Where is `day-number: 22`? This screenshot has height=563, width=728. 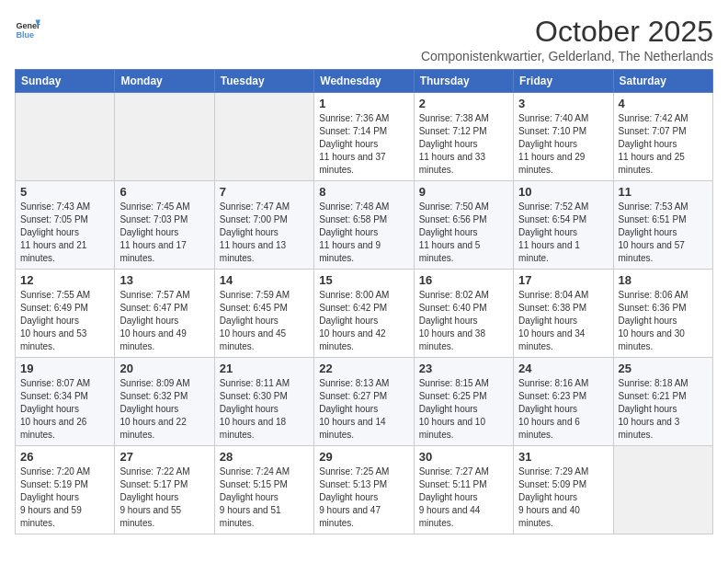 day-number: 22 is located at coordinates (364, 368).